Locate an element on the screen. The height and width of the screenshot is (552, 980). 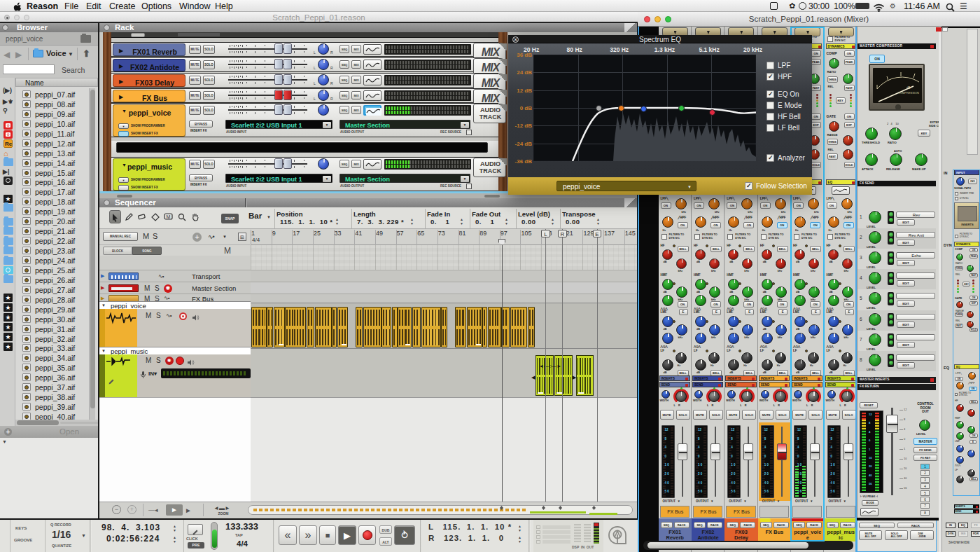
svg-text: M is located at coordinates (169, 217).